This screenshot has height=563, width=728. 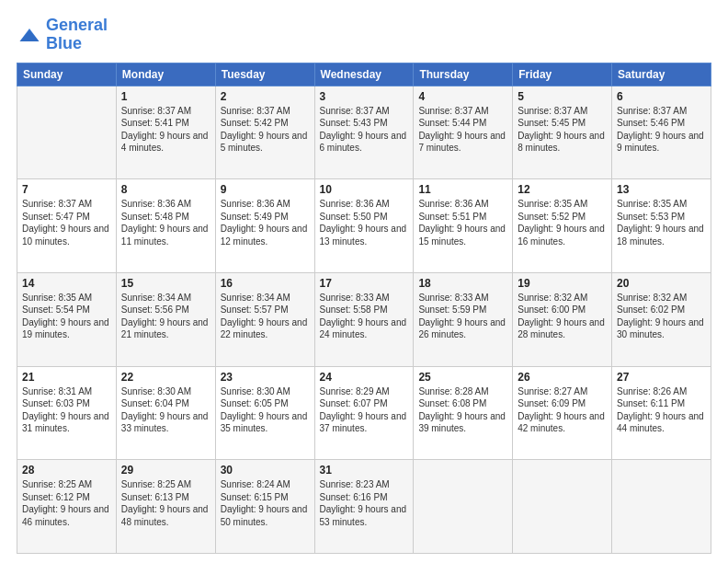 What do you see at coordinates (463, 413) in the screenshot?
I see `calendar-cell: 25 Sunrise: 8:28 AM Sunset: 6:08 PM Dayl…` at bounding box center [463, 413].